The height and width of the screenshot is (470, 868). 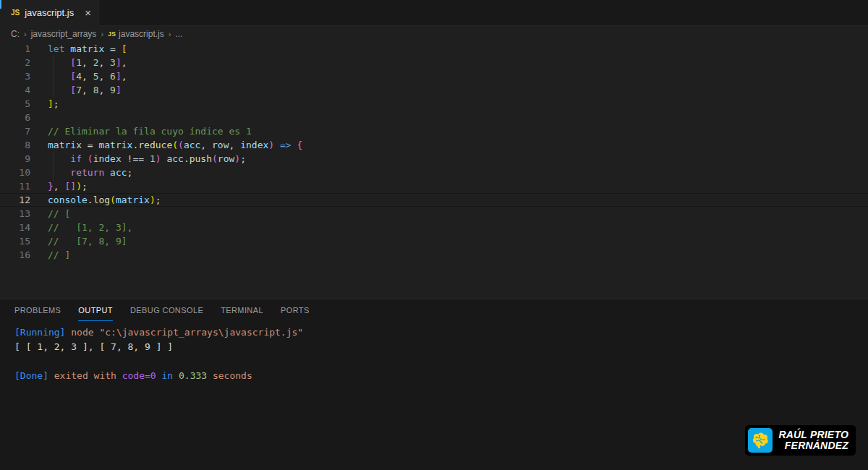 What do you see at coordinates (88, 242) in the screenshot?
I see `token: // [7, 8, 9]` at bounding box center [88, 242].